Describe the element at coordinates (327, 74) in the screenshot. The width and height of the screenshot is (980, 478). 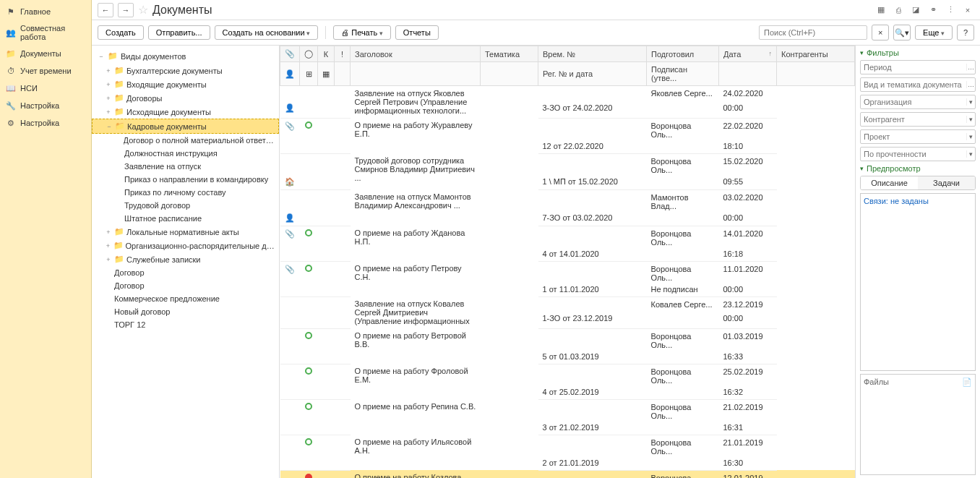
I see `col-grid: ▦` at that location.